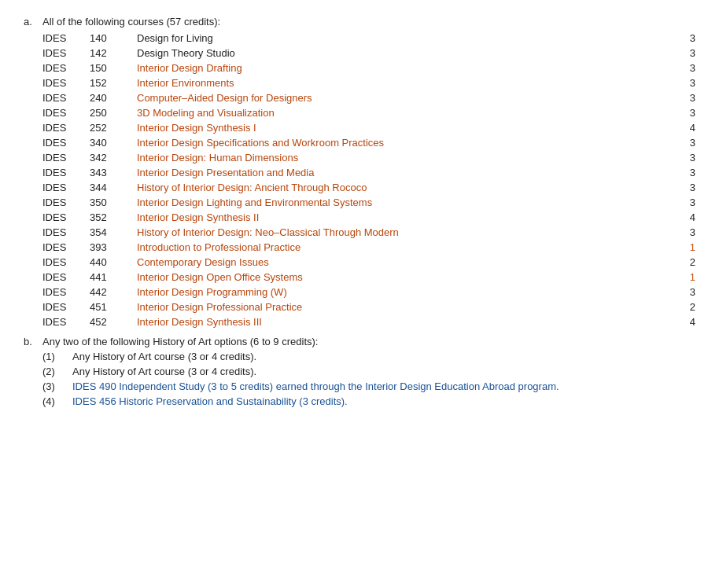  I want to click on course-title: Interior Design Drafting, so click(404, 68).